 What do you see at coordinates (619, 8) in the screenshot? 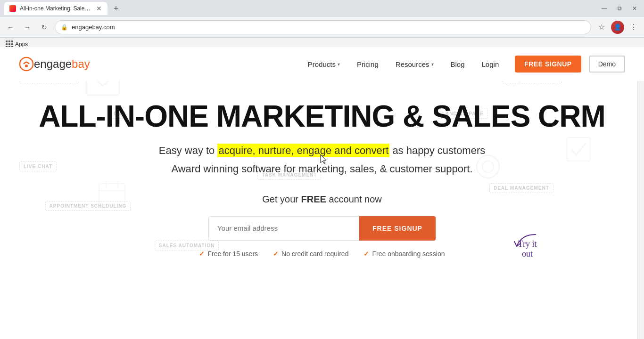
I see `window-controls: — ⧉ ✕` at bounding box center [619, 8].